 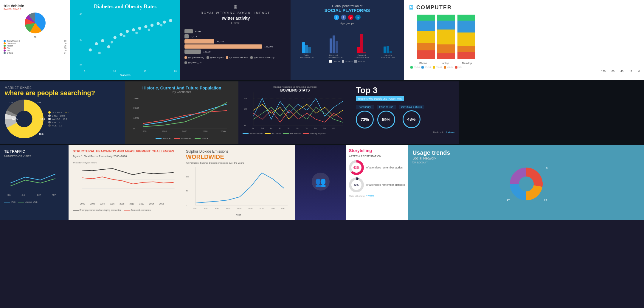 What do you see at coordinates (35, 47) in the screenshot?
I see `ev-legend: Tesla Model S39 Chevrolet16 Nissan15 Fia…` at bounding box center [35, 47].